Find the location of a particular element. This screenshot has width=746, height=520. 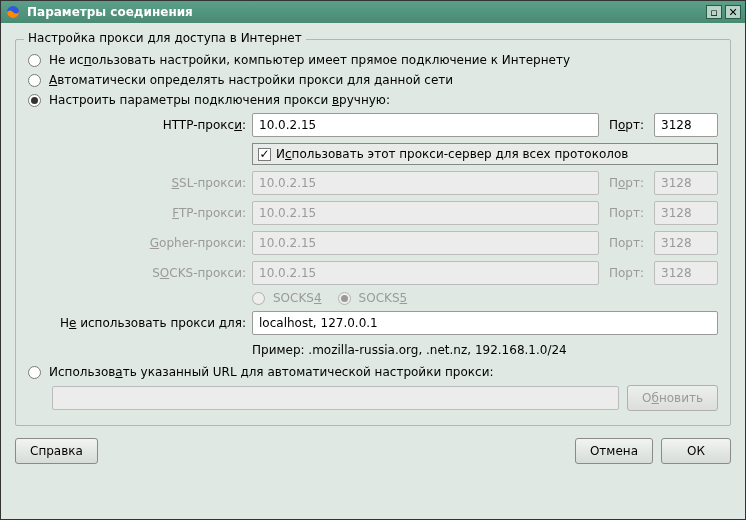

no-proxy-hint: Пример: .mozilla-russia.org, .net.nz, 19… is located at coordinates (485, 350).